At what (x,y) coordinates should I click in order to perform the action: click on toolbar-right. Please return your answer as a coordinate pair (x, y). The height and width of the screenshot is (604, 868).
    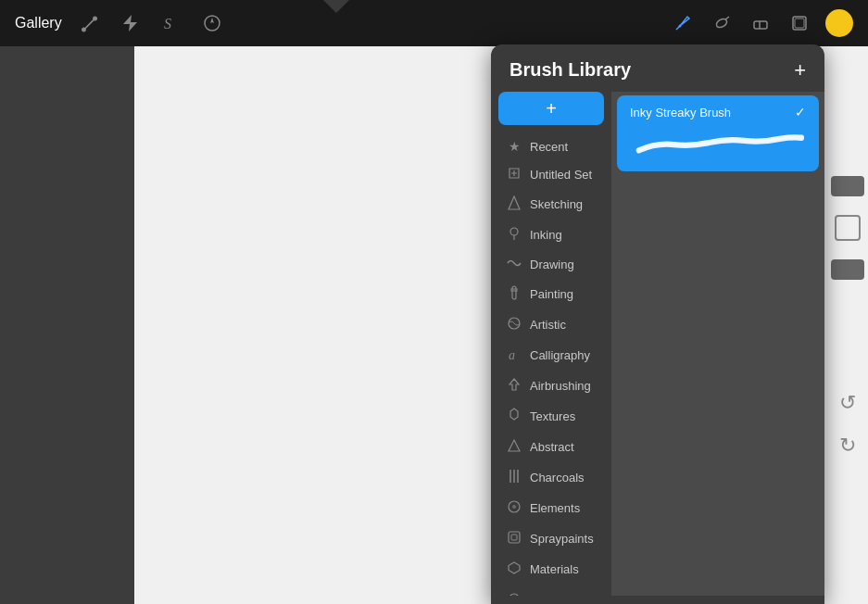
    Looking at the image, I should click on (761, 23).